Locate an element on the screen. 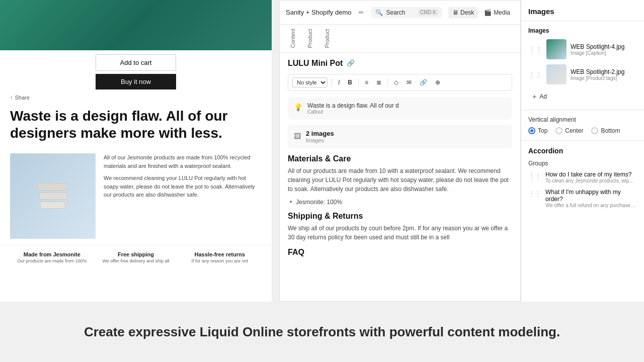 The height and width of the screenshot is (362, 644). accordion-drag-2: ⋮⋮ is located at coordinates (535, 193).